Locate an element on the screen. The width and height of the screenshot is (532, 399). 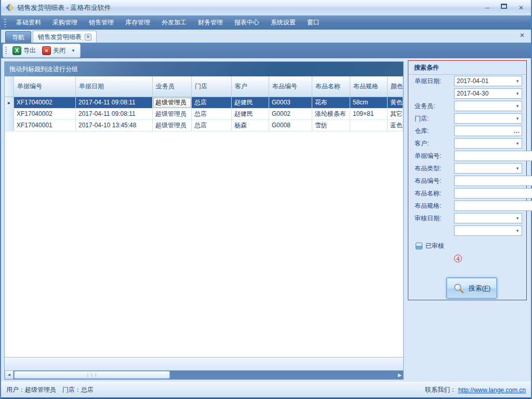
audit-date-from-combo: ▼ is located at coordinates (488, 218).